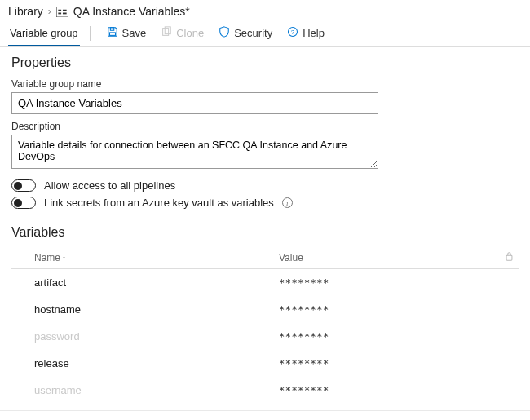  I want to click on toggle-allow-access, so click(24, 186).